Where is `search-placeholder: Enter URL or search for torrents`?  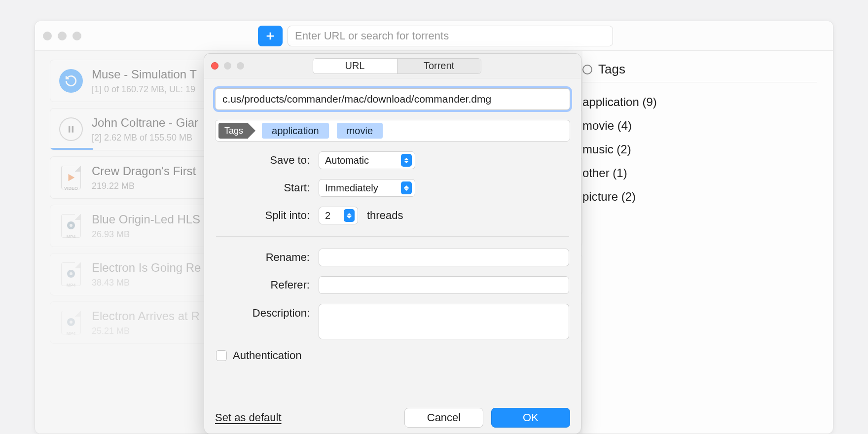
search-placeholder: Enter URL or search for torrents is located at coordinates (372, 36).